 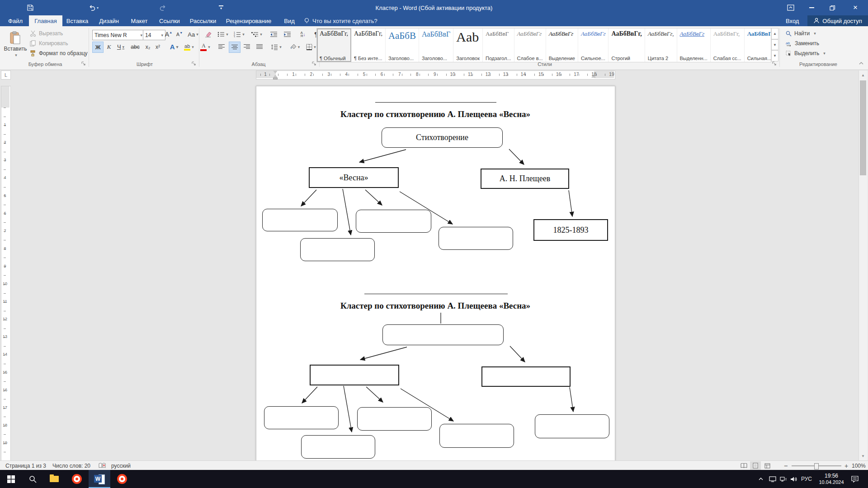 What do you see at coordinates (442, 137) in the screenshot?
I see `cluster1-root-box: Стихотворение` at bounding box center [442, 137].